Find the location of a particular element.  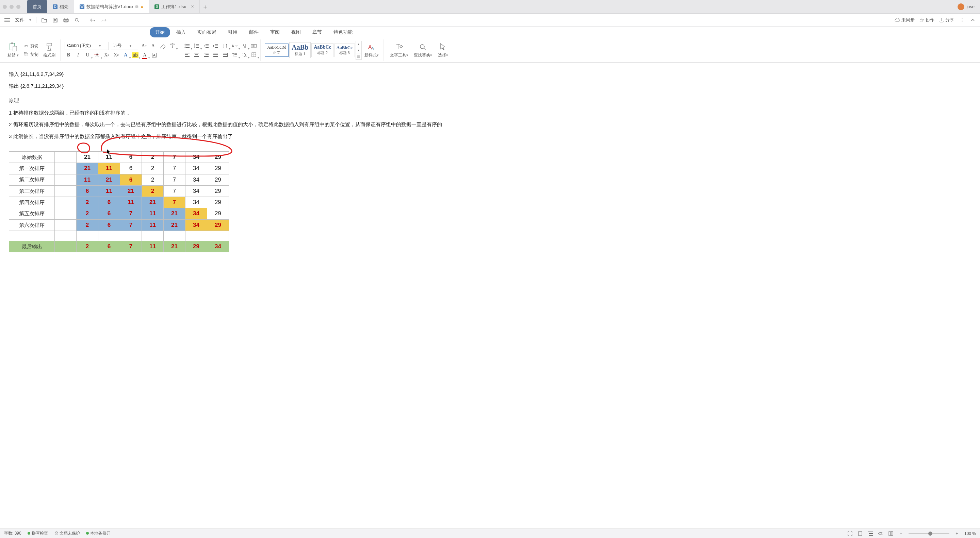

cut-button: ✂剪切 is located at coordinates (31, 46).